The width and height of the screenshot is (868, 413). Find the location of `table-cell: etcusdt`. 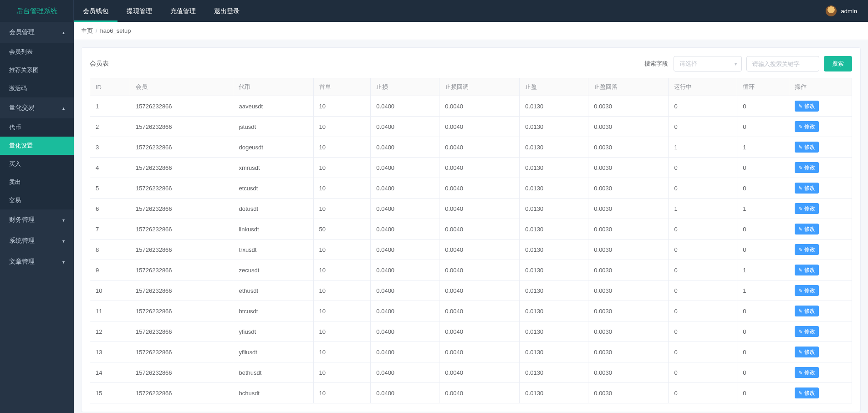

table-cell: etcusdt is located at coordinates (273, 189).